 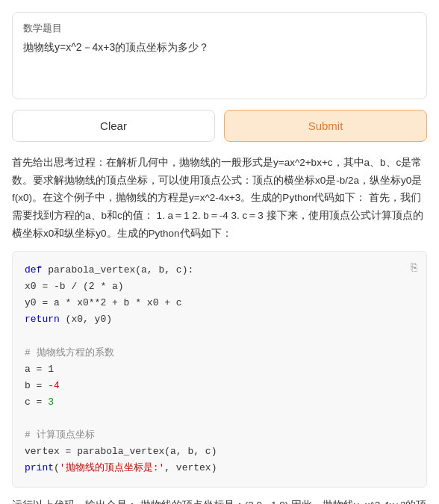 I want to click on code-line-comment1: # 抛物线方程的系数, so click(x=220, y=353).